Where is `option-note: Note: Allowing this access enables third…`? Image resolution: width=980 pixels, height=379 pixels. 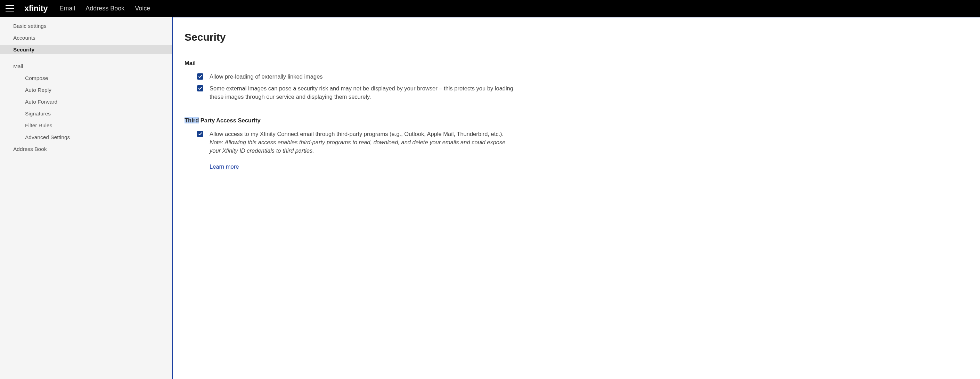
option-note: Note: Allowing this access enables third… is located at coordinates (358, 147).